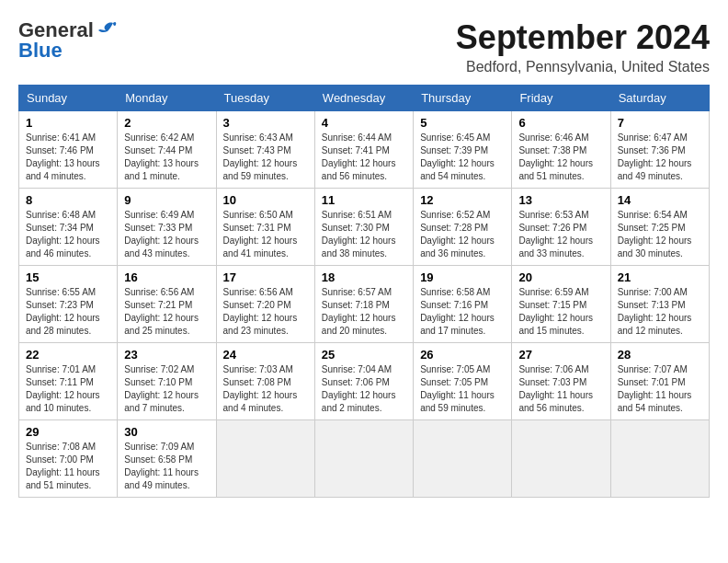 This screenshot has width=728, height=563. What do you see at coordinates (561, 98) in the screenshot?
I see `weekday-header: Friday` at bounding box center [561, 98].